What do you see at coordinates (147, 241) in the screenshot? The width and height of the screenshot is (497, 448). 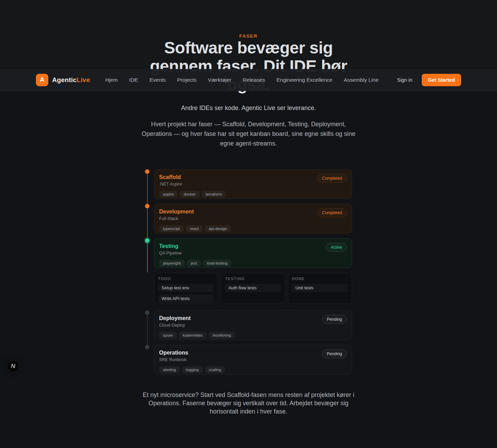 I see `timeline-dot-active` at bounding box center [147, 241].